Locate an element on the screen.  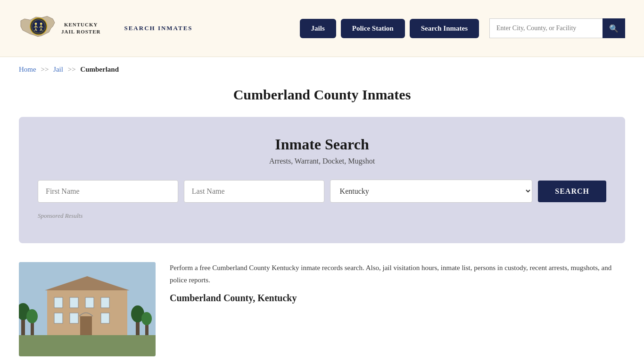
main-nav: Jails Police Station Search Inmates 🔍 is located at coordinates (462, 28).